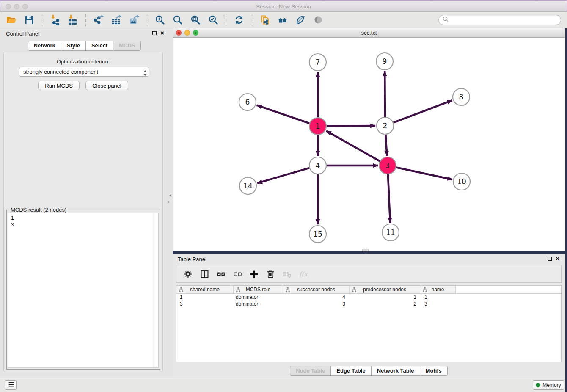  I want to click on refresh-icon, so click(239, 20).